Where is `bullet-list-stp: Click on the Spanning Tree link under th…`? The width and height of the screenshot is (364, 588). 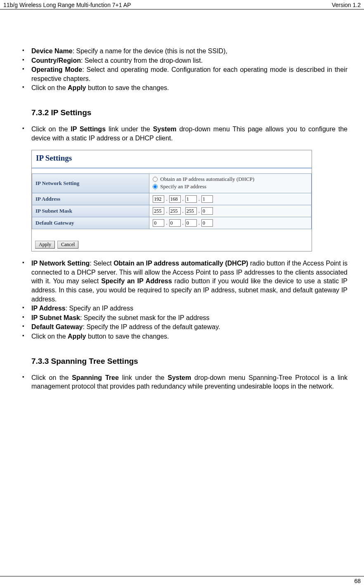 bullet-list-stp: Click on the Spanning Tree link under th… is located at coordinates (182, 382).